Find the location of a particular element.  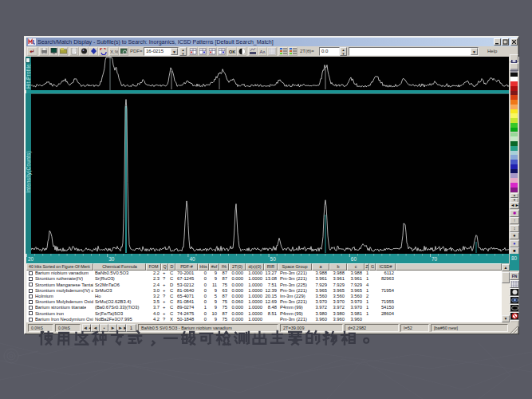

svg-text: 50 is located at coordinates (274, 259).